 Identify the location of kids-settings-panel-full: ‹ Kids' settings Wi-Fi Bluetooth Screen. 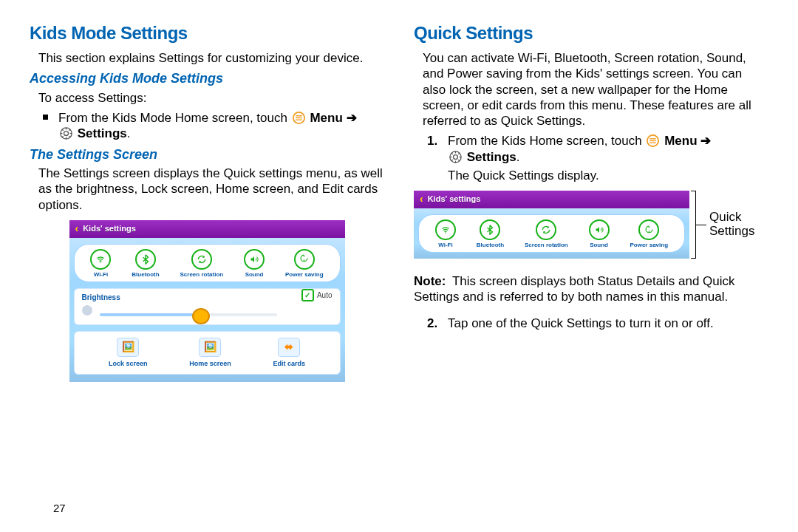
(207, 301).